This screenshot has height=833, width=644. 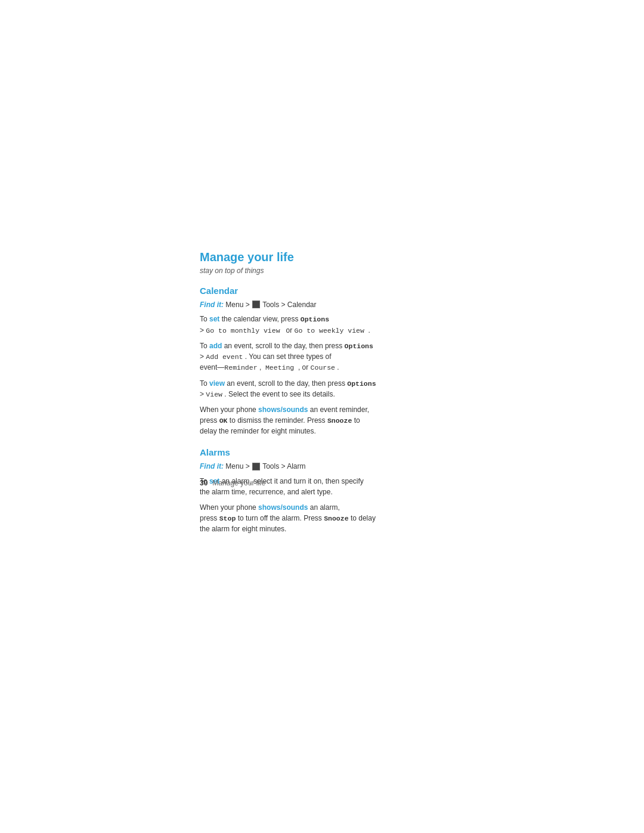 I want to click on page-title: Manage your life, so click(x=313, y=258).